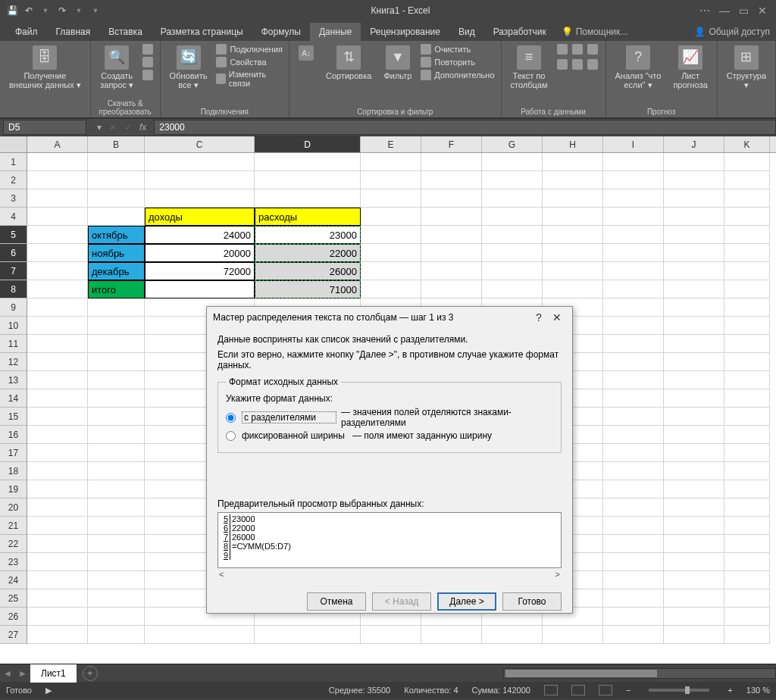 The image size is (776, 700). What do you see at coordinates (634, 362) in the screenshot?
I see `cell-I12` at bounding box center [634, 362].